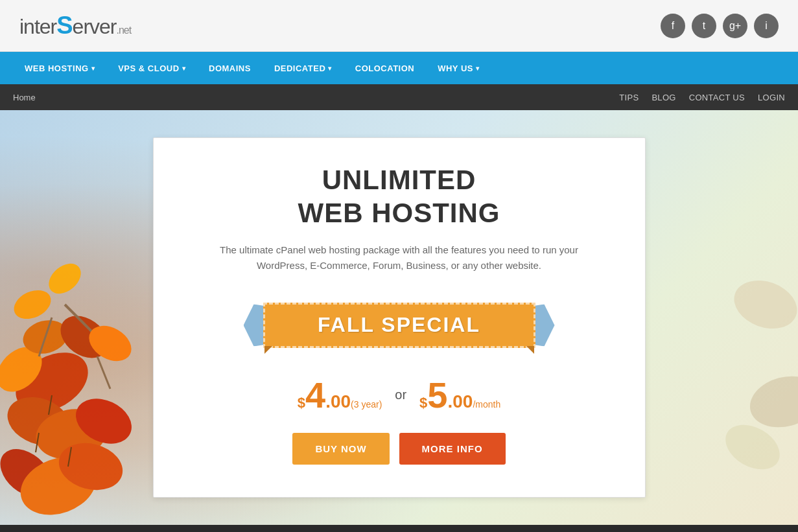 The height and width of the screenshot is (532, 798). Describe the element at coordinates (399, 448) in the screenshot. I see `action-buttons: BUY NOW MORE INFO` at that location.